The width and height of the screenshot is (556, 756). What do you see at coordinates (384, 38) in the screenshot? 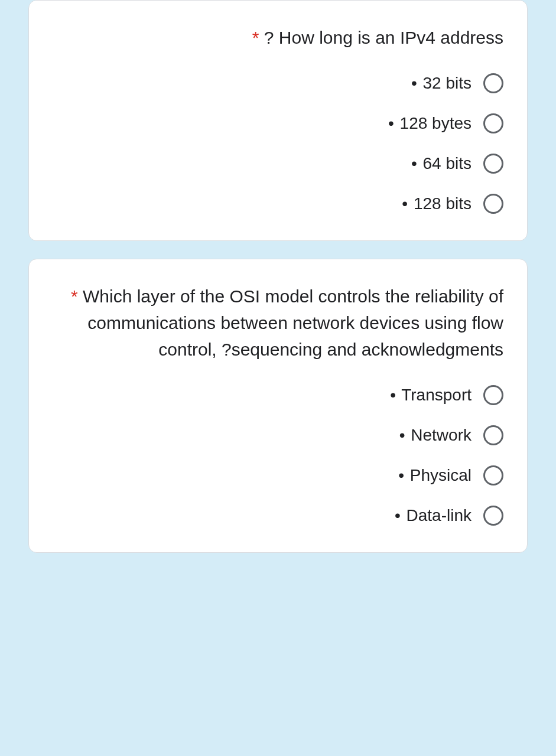
I see `question-text: ? How long is an IPv4 address` at bounding box center [384, 38].